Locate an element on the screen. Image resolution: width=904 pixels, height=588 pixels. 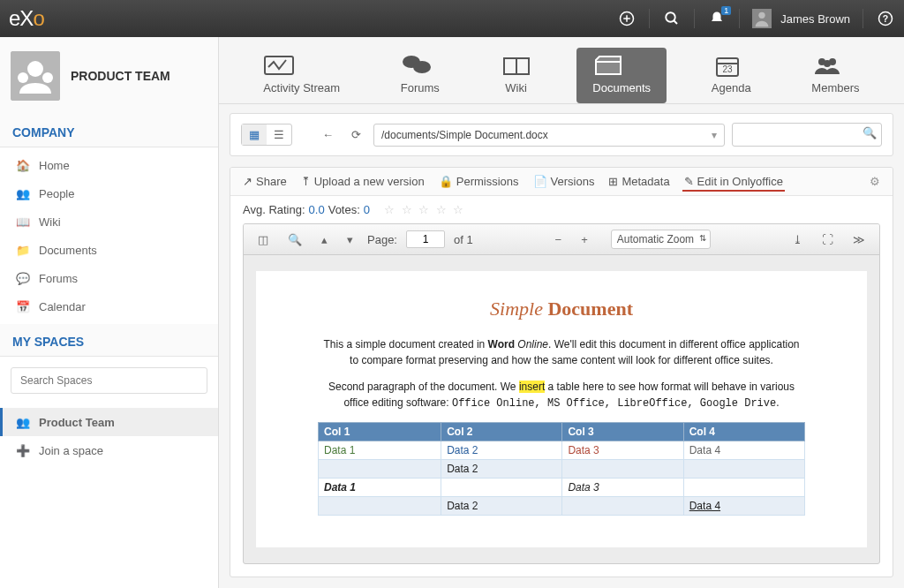
doc-paragraph: This a simple document created in Word O… is located at coordinates (561, 352).